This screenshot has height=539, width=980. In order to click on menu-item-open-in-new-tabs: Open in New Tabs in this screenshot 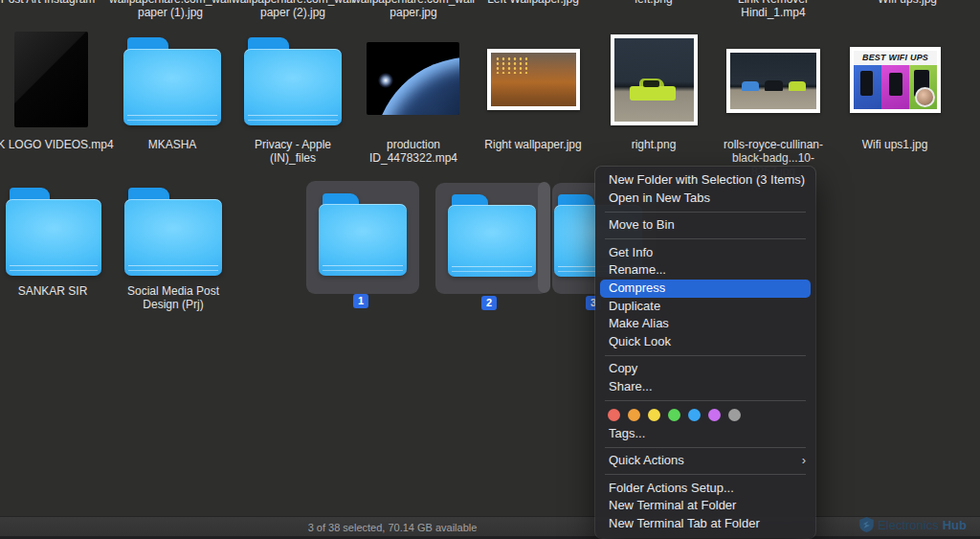, I will do `click(705, 199)`.